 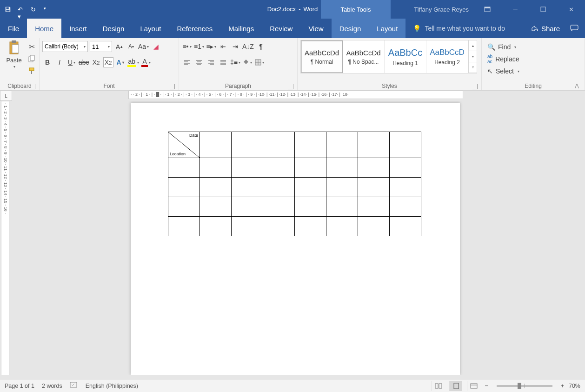 I want to click on paragraph-launcher, so click(x=291, y=86).